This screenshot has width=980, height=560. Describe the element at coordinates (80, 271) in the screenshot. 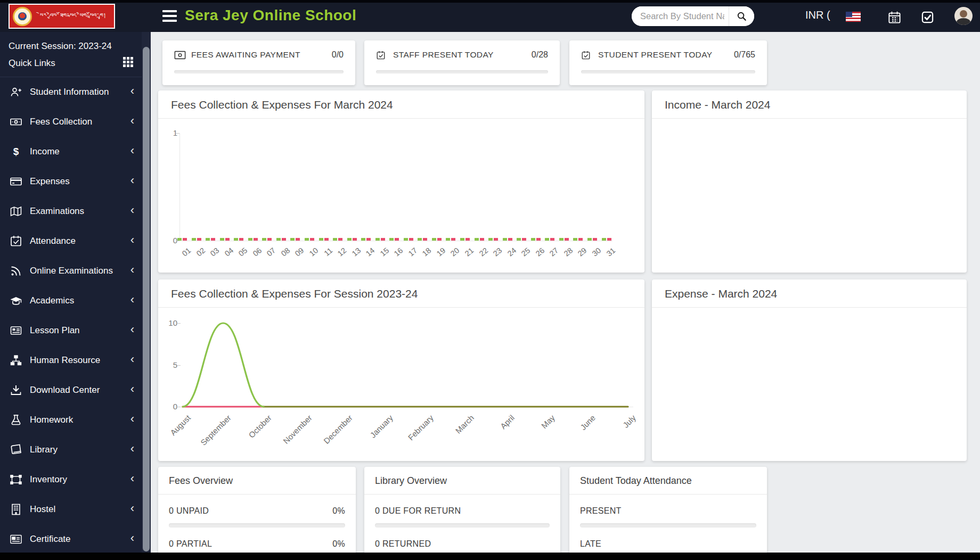

I see `sidebar-item-label: Online Examinations` at that location.